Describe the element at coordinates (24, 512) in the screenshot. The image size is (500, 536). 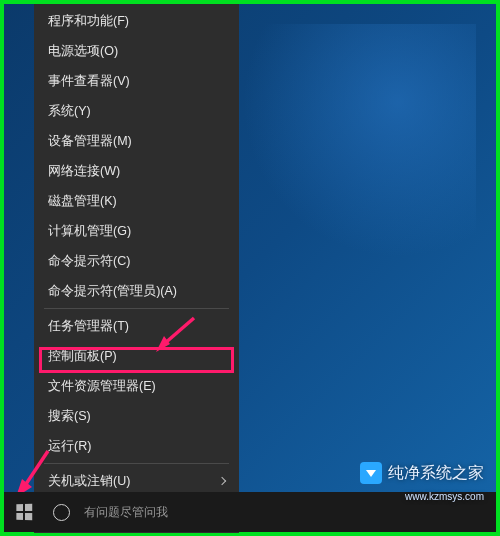
I see `start-button` at that location.